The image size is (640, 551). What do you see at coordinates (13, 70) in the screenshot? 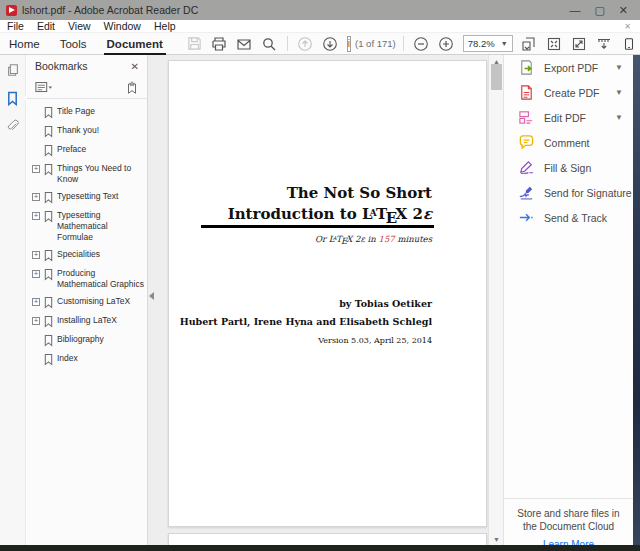
I see `page-thumbnails-icon` at bounding box center [13, 70].